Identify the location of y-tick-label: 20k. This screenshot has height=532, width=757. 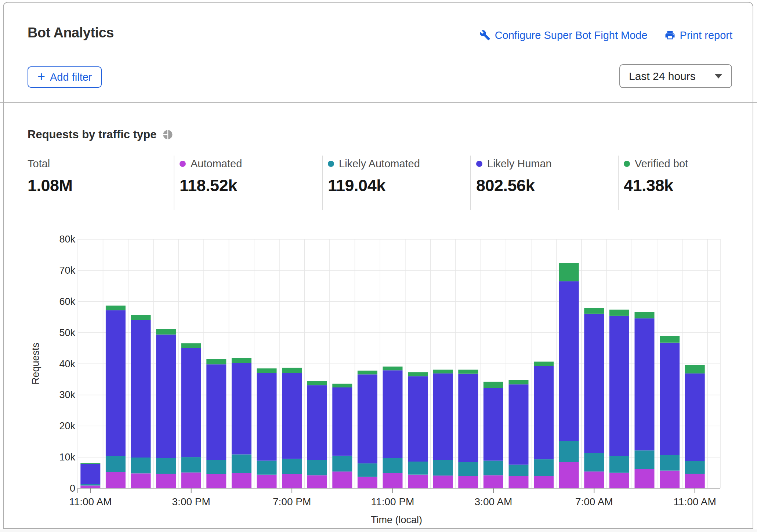
(55, 426).